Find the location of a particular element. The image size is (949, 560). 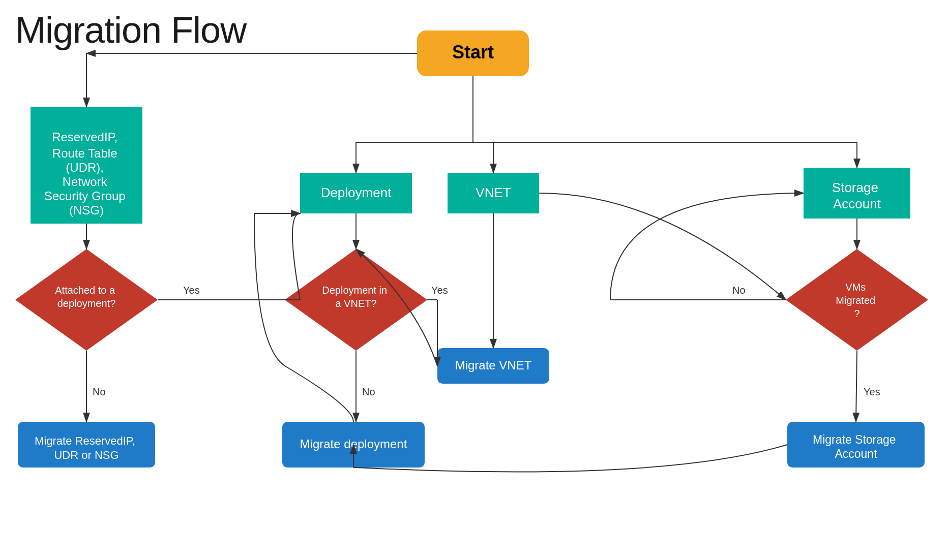

vms-migrated-diamond: VMs Migrated ? is located at coordinates (857, 300).